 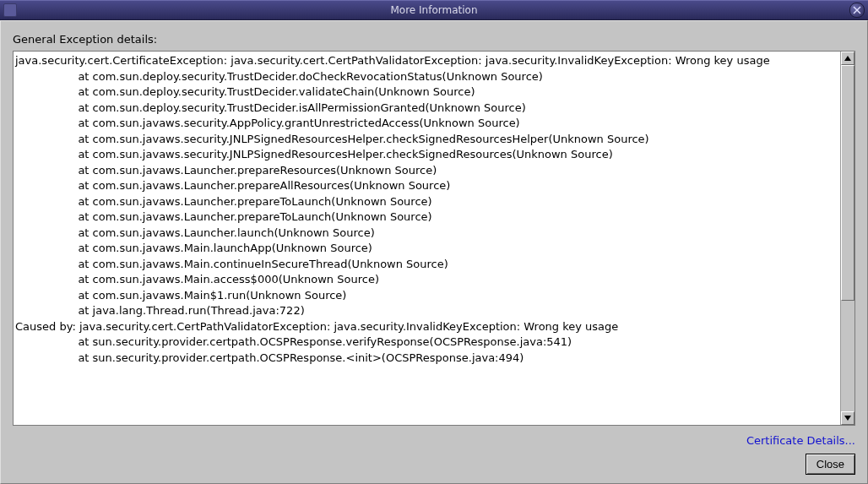 I want to click on section-label: General Exception details:, so click(x=434, y=39).